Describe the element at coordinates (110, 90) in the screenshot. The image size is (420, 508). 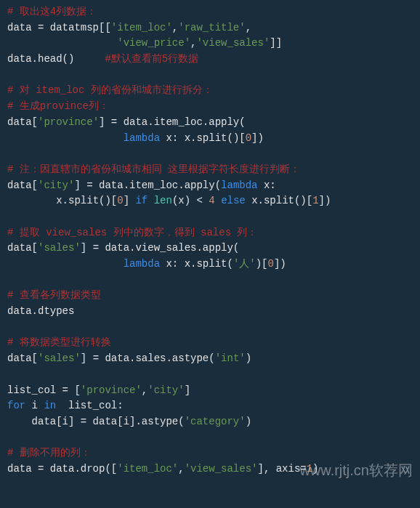
I see `comment: # 对 item_loc 列的省份和城市进行拆分：` at that location.